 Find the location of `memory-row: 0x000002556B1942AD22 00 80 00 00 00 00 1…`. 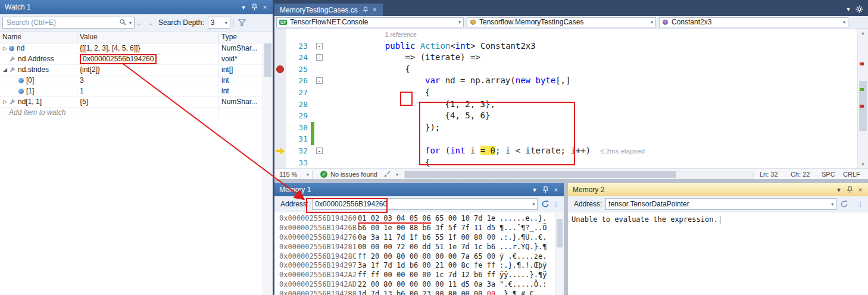

memory-row: 0x000002556B1942AD22 00 80 00 00 00 00 1… is located at coordinates (421, 285).